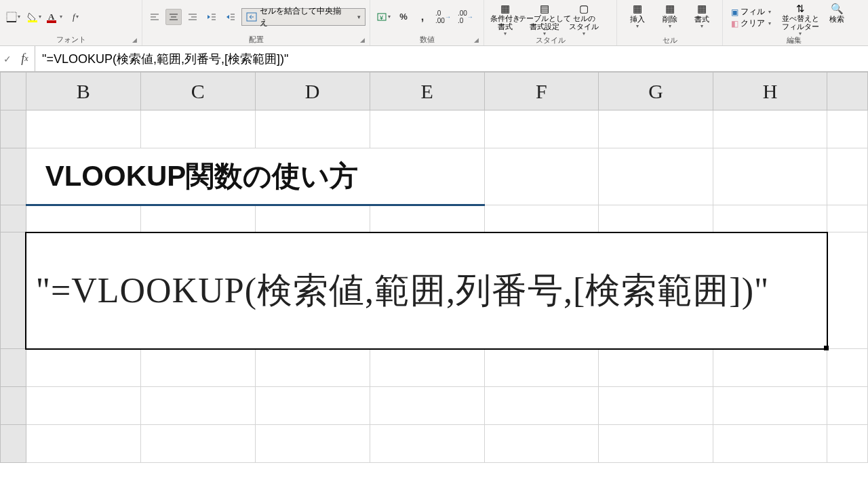 The image size is (868, 488). I want to click on conditional-format-label: 条件付き 書式, so click(505, 22).